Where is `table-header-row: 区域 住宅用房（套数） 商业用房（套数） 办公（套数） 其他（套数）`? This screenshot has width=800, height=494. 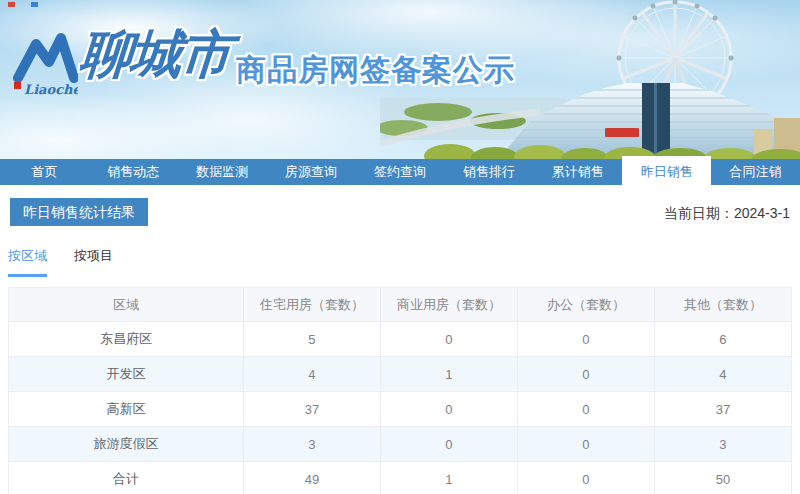 table-header-row: 区域 住宅用房（套数） 商业用房（套数） 办公（套数） 其他（套数） is located at coordinates (400, 305).